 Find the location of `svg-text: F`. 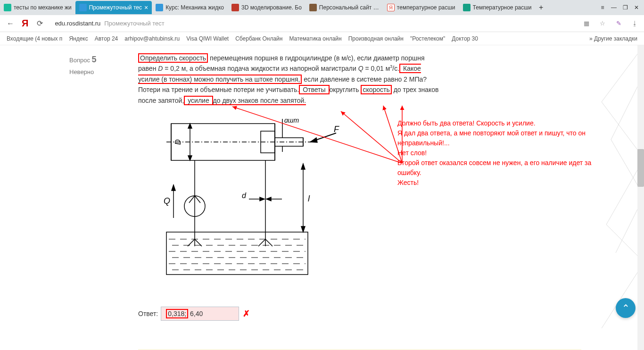

svg-text: F is located at coordinates (337, 129).